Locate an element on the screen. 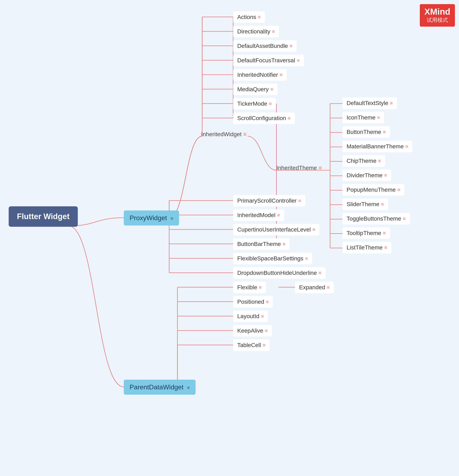  icontheme-icon: ≡ is located at coordinates (379, 118).